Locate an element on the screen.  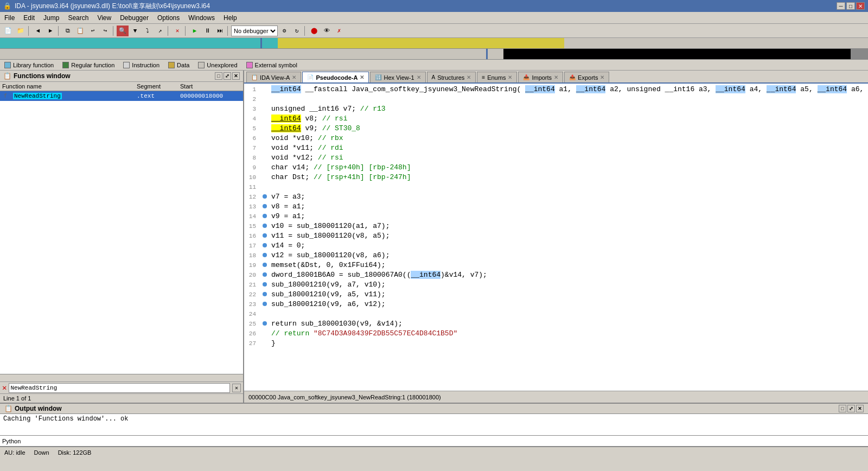
copy-button: ⧉ is located at coordinates (68, 31).